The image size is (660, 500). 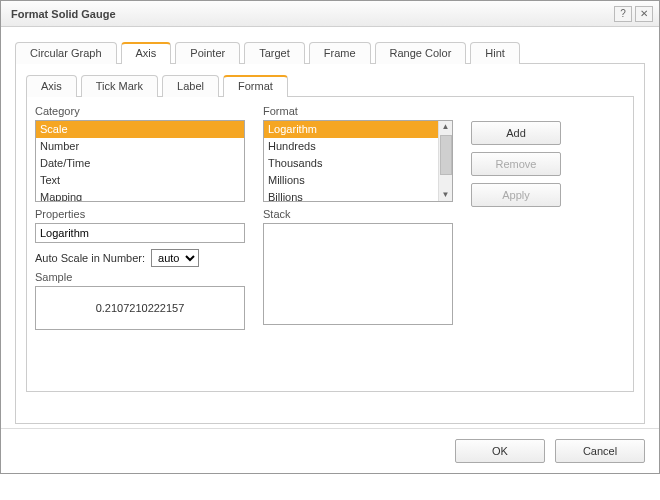 I want to click on tab-range-color: Range Color, so click(x=421, y=53).